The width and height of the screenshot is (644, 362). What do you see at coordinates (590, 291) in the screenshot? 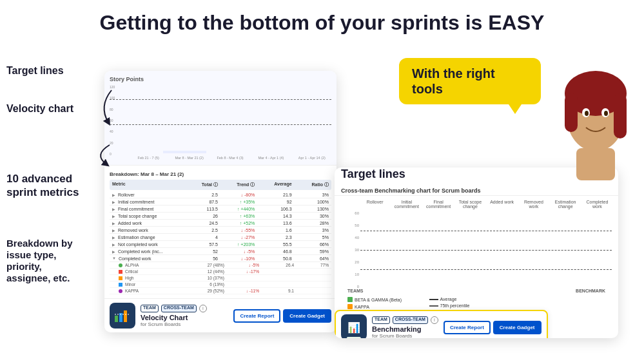
I see `benchmark-label: BENCHMARK` at bounding box center [590, 291].